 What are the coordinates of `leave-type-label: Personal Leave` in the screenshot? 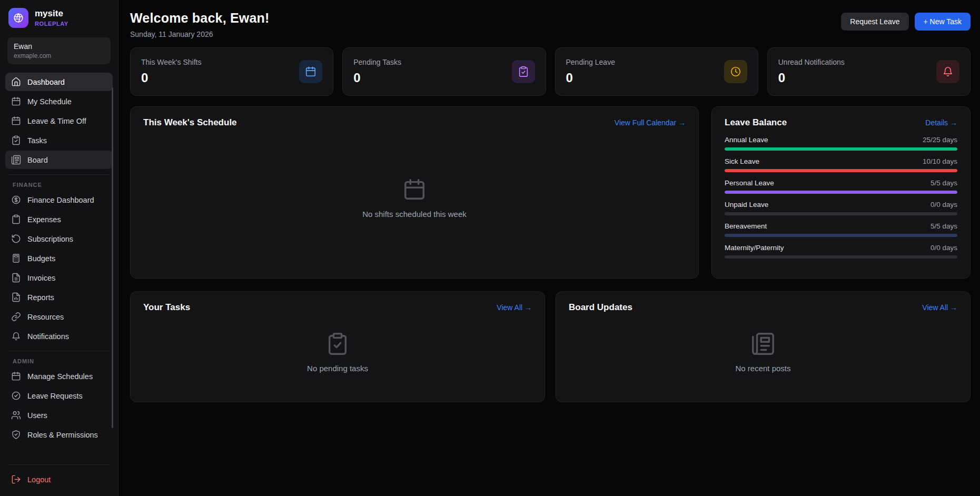 It's located at (749, 183).